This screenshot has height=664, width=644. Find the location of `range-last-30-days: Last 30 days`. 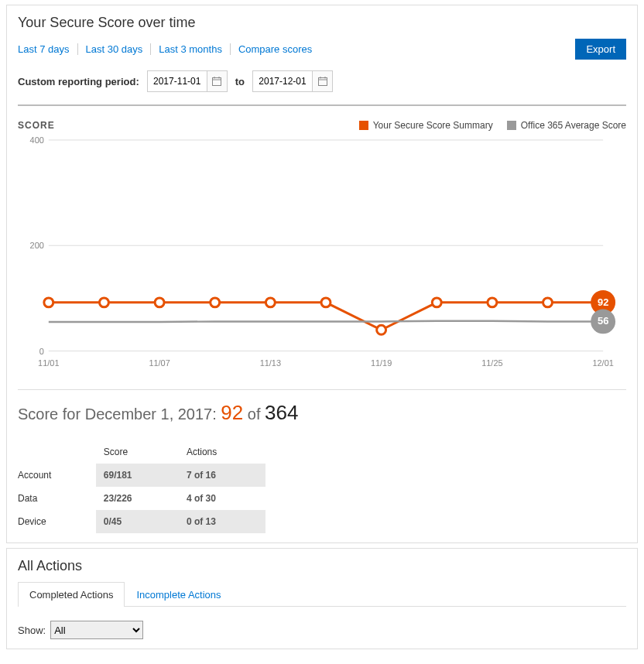

range-last-30-days: Last 30 days is located at coordinates (115, 50).